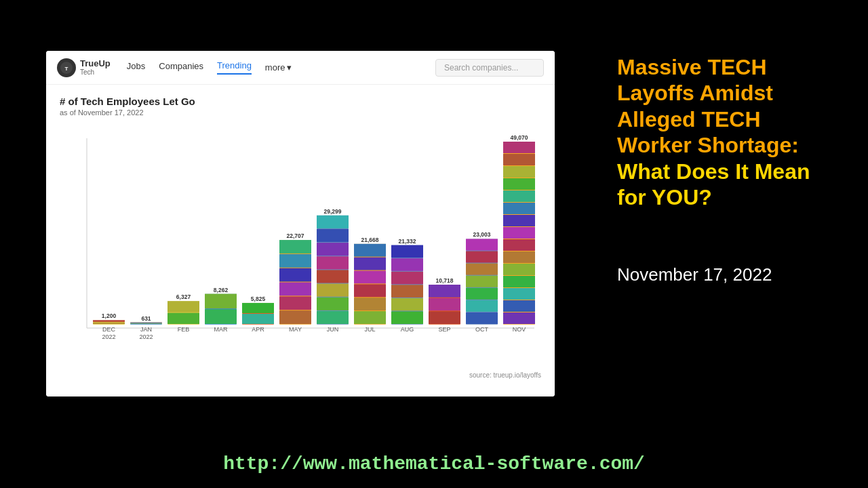 The width and height of the screenshot is (868, 488). I want to click on headline-line5: What Does It Mean, so click(713, 171).